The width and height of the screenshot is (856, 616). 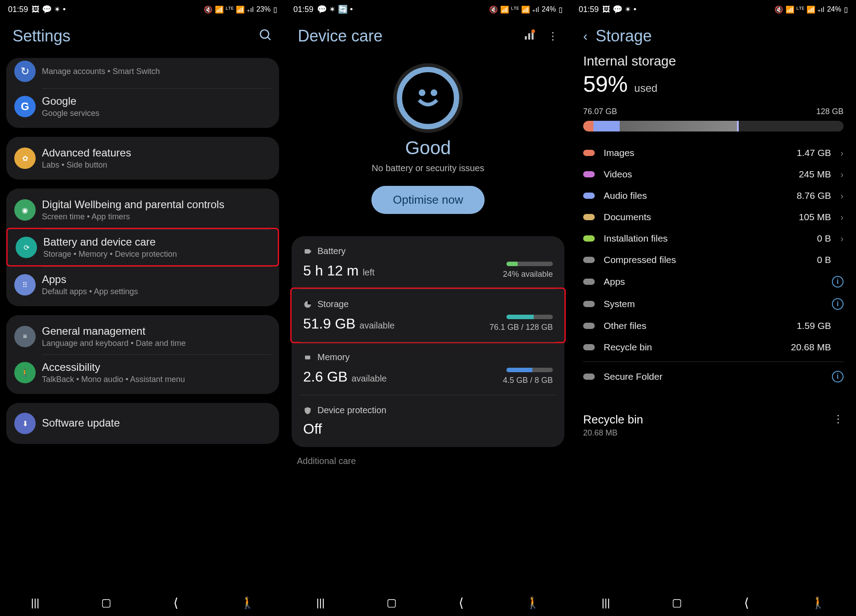 I want to click on item-software: ⬇ Software update, so click(x=143, y=423).